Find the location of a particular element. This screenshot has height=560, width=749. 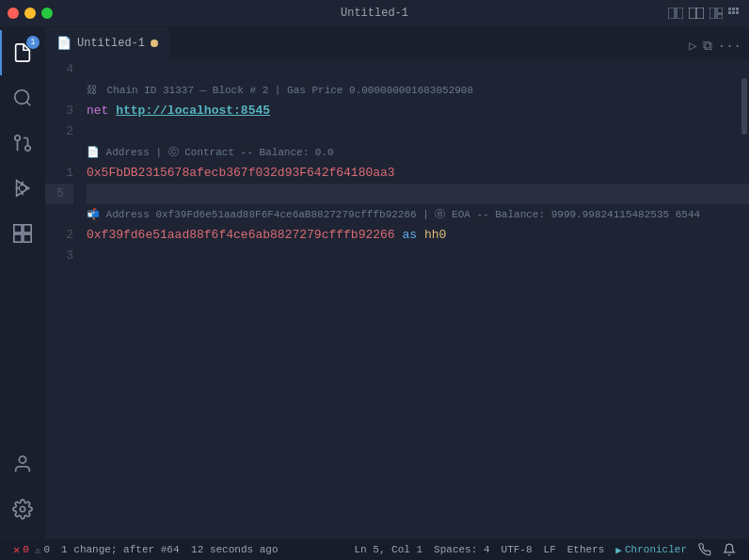

status-spaces: Spaces: 4 is located at coordinates (461, 550).